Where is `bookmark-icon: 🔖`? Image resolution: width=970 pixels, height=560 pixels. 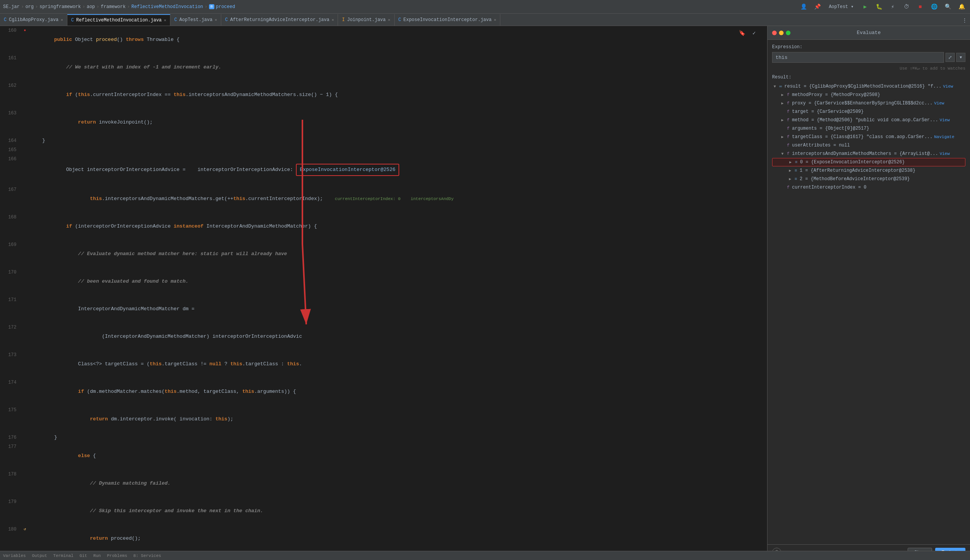 bookmark-icon: 🔖 is located at coordinates (742, 33).